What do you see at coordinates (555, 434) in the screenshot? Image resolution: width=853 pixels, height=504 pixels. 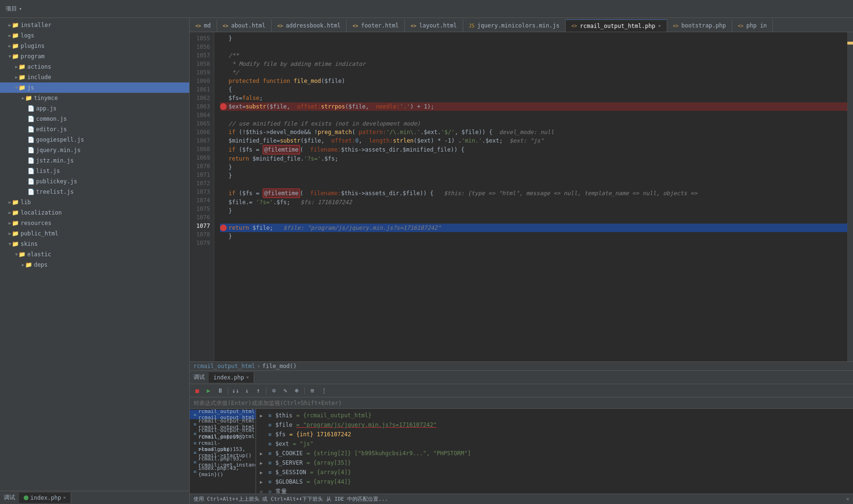 I see `variable-item: ≡ $fs = {int} 1716107242` at bounding box center [555, 434].